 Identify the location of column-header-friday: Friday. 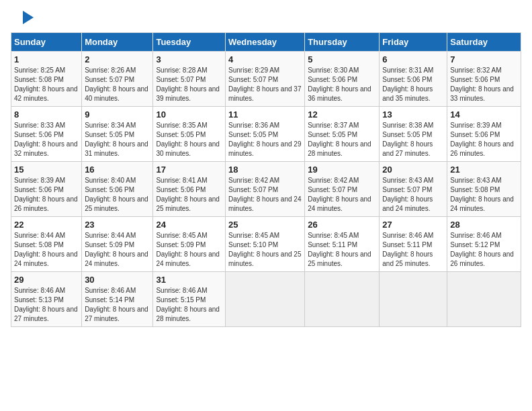
(414, 42).